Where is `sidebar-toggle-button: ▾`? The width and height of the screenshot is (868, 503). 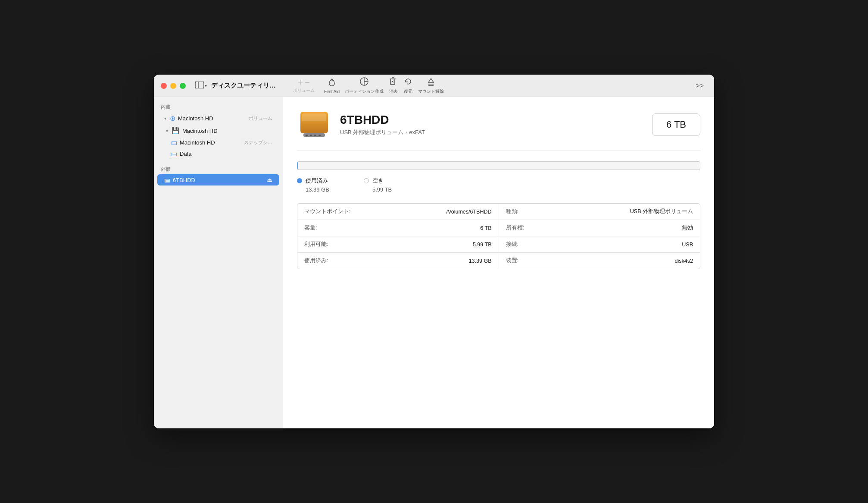 sidebar-toggle-button: ▾ is located at coordinates (201, 85).